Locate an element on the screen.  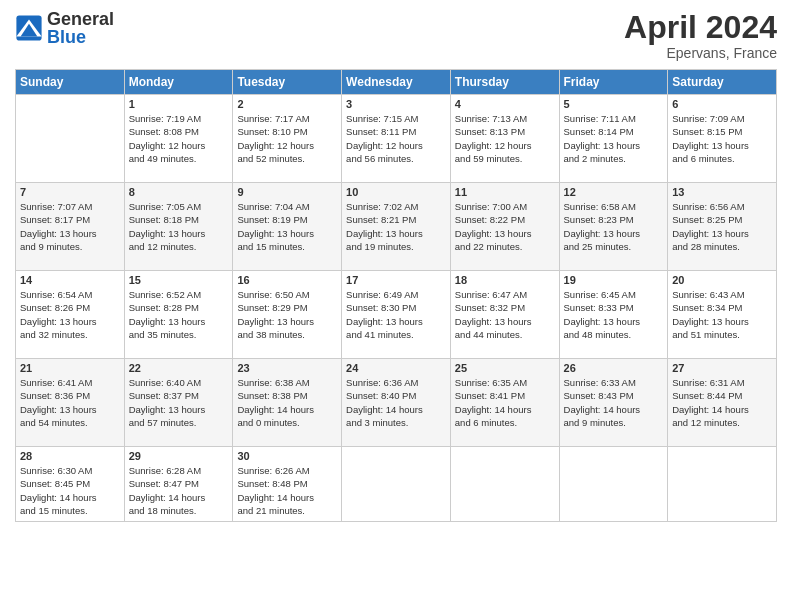
day-info: Sunrise: 7:19 AM Sunset: 8:08 PM Dayligh… is located at coordinates (179, 138).